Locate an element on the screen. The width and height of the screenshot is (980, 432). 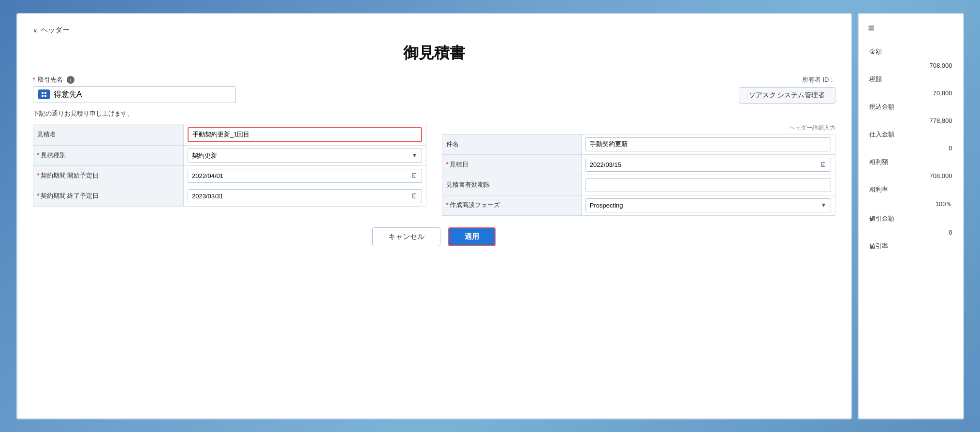
summary-purchase-value-row: 0 is located at coordinates (911, 148).